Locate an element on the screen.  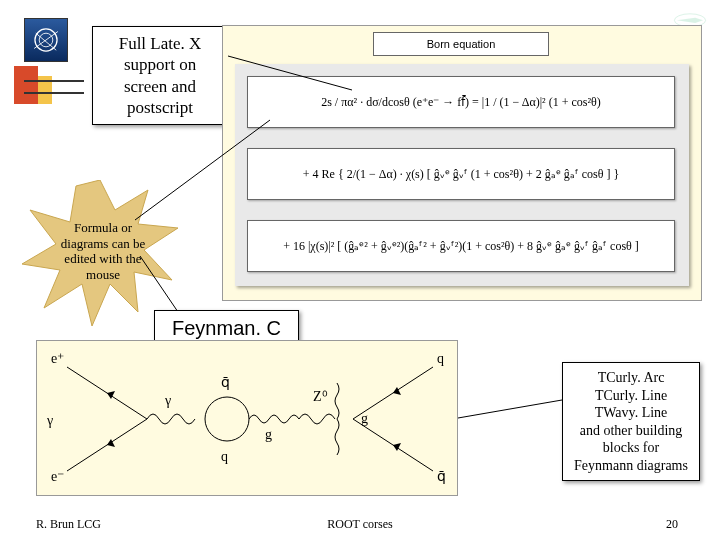
born-equation-label: Born equation is located at coordinates (461, 44).